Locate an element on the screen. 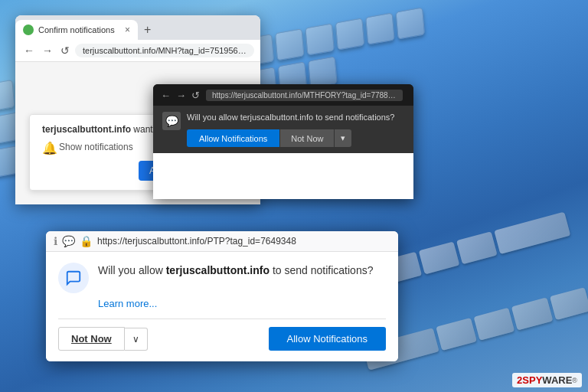  ff2-top-row: Will you allow terjuscalbuttont.info to … is located at coordinates (222, 278).